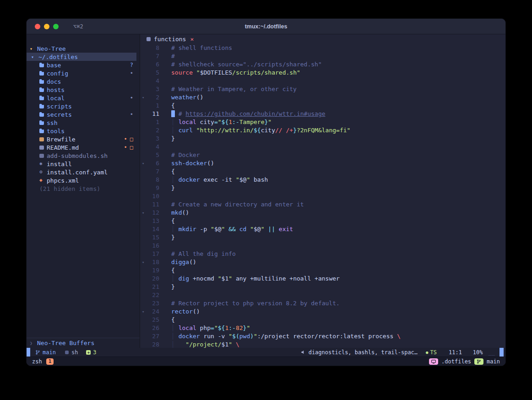 This screenshot has height=400, width=532. Describe the element at coordinates (83, 180) in the screenshot. I see `tree-item: ◈phpcs.xml` at that location.